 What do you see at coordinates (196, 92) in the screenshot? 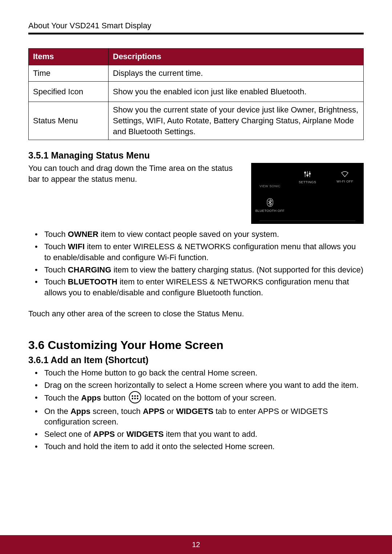
I see `table-row: Specified Icon Show you the enabled icon…` at bounding box center [196, 92].